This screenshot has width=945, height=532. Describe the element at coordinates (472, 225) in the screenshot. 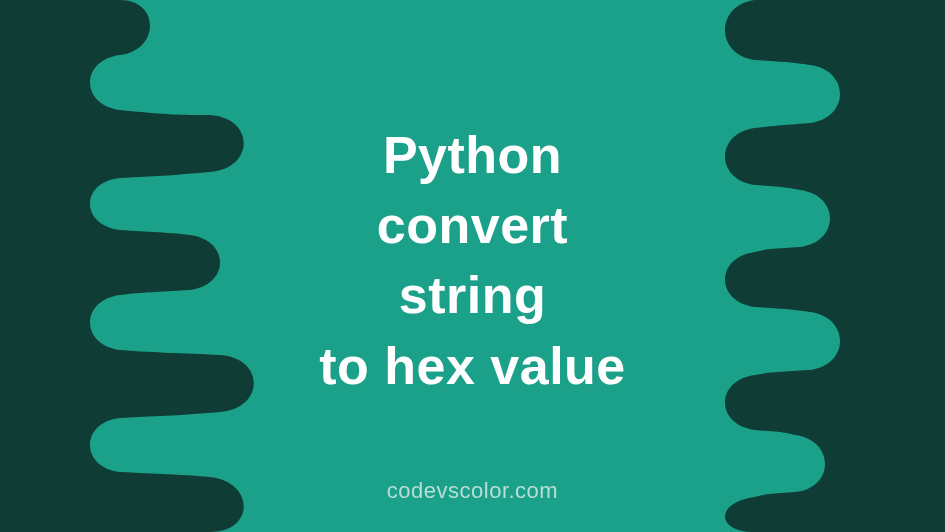

I see `title-line-2: convert` at that location.